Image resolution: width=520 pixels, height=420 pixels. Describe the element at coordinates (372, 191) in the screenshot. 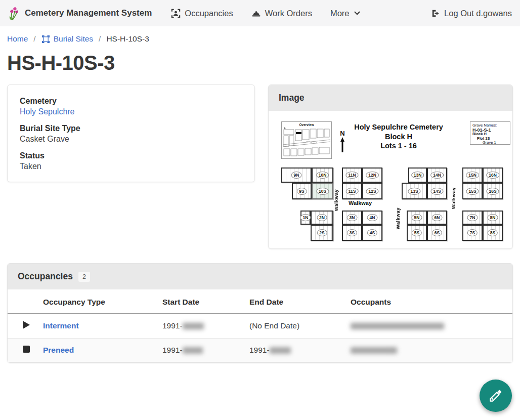

I see `plot-12S: 12S` at that location.